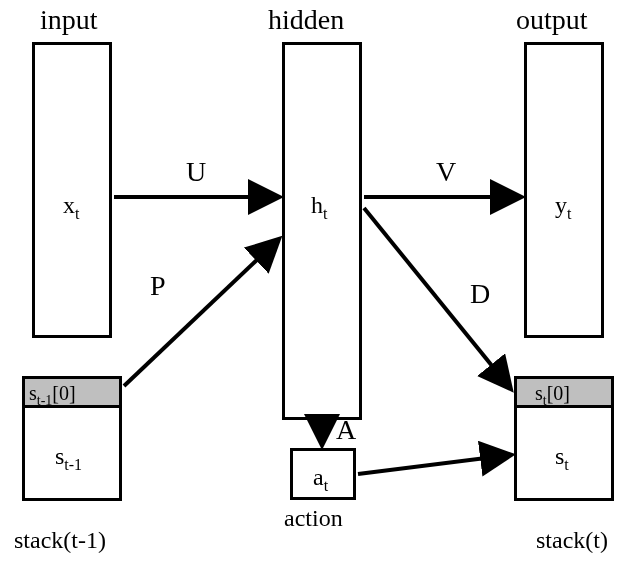  What do you see at coordinates (69, 20) in the screenshot?
I see `label-input: input` at bounding box center [69, 20].